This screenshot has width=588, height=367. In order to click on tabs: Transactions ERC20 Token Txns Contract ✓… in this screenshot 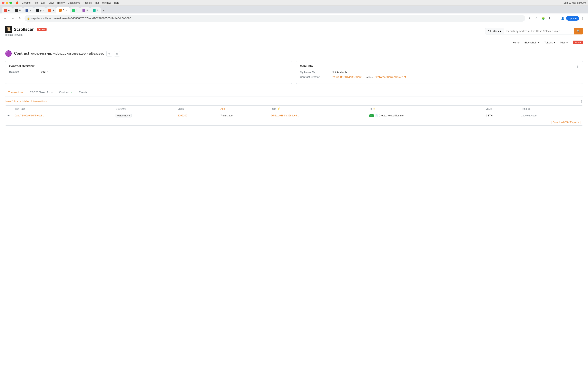, I will do `click(294, 92)`.